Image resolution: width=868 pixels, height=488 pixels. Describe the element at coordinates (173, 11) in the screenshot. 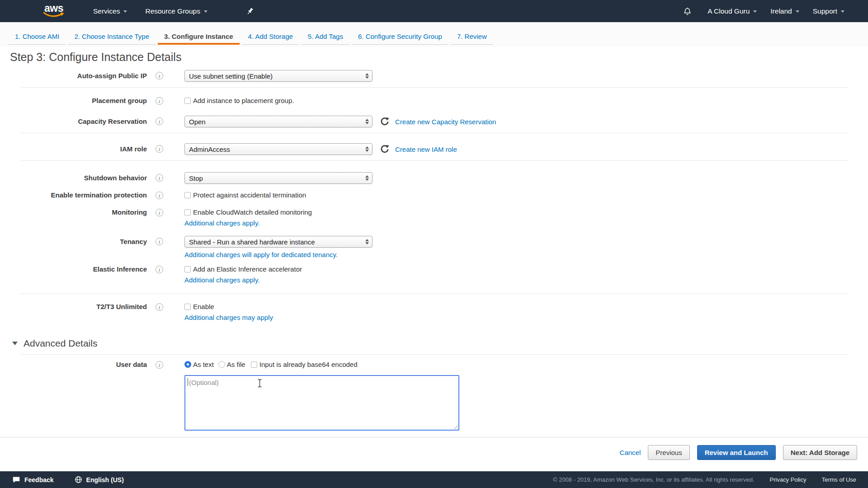

I see `resource-groups-label: Resource Groups` at that location.